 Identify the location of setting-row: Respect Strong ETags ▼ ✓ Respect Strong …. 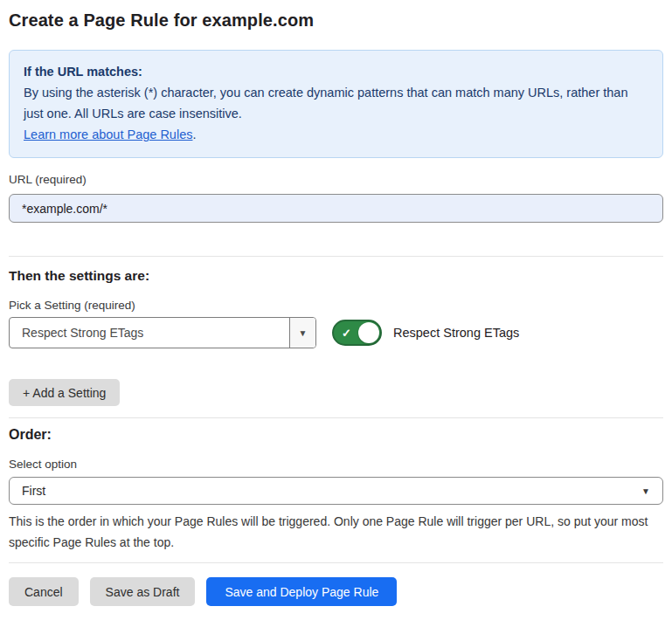
(336, 333).